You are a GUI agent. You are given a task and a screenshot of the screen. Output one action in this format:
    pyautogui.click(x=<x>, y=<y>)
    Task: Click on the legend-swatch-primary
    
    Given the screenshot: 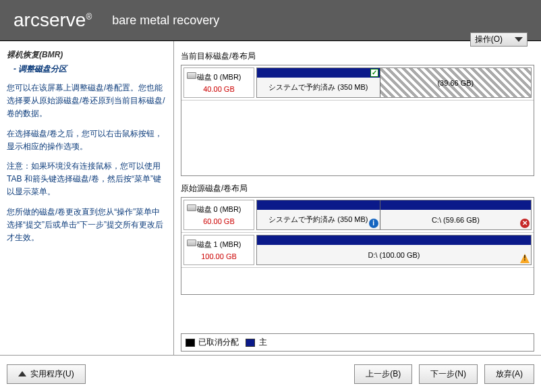 What is the action you would take?
    pyautogui.click(x=250, y=343)
    